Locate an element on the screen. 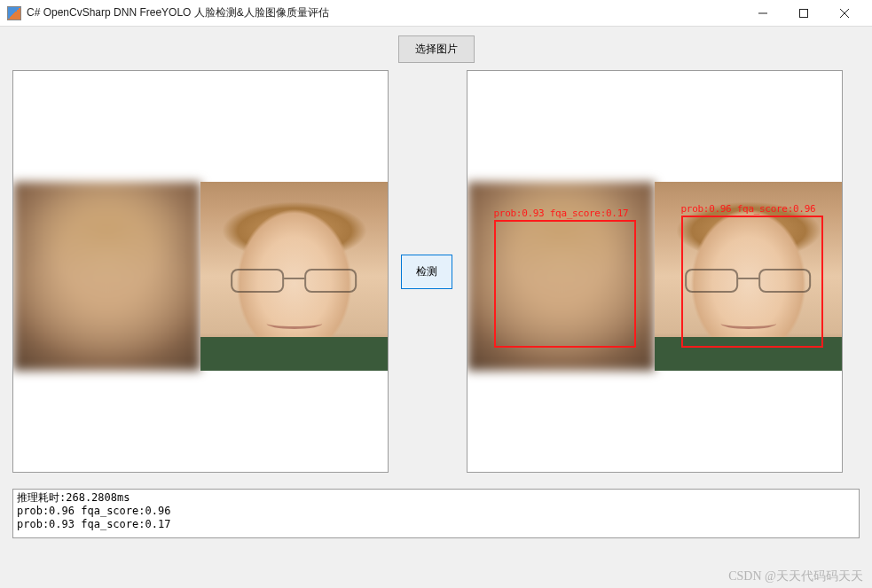 This screenshot has height=588, width=872. watermark-text: CSDN @天天代码码天天 is located at coordinates (796, 576).